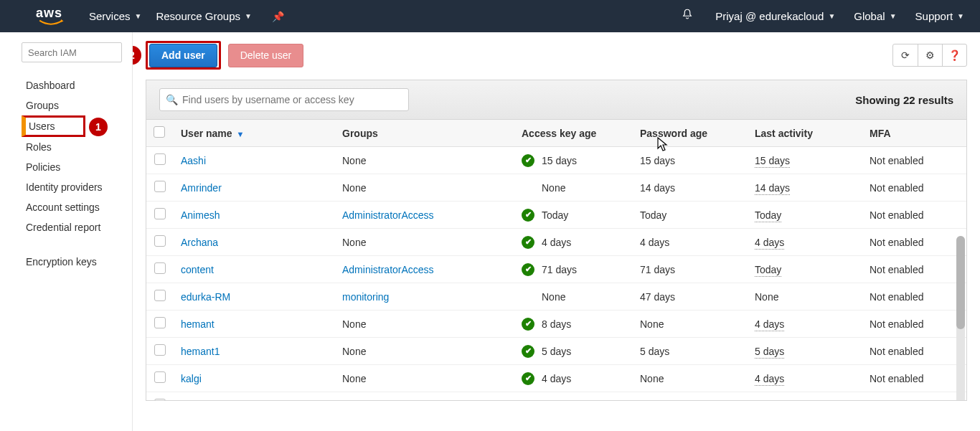  What do you see at coordinates (198, 324) in the screenshot?
I see `user-link: hemant` at bounding box center [198, 324].